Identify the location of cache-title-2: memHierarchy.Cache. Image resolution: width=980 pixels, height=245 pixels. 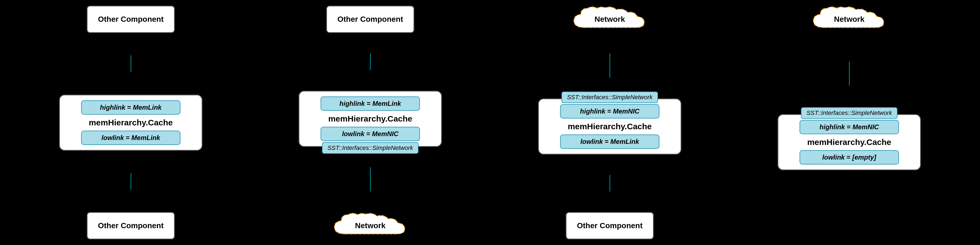
(371, 119).